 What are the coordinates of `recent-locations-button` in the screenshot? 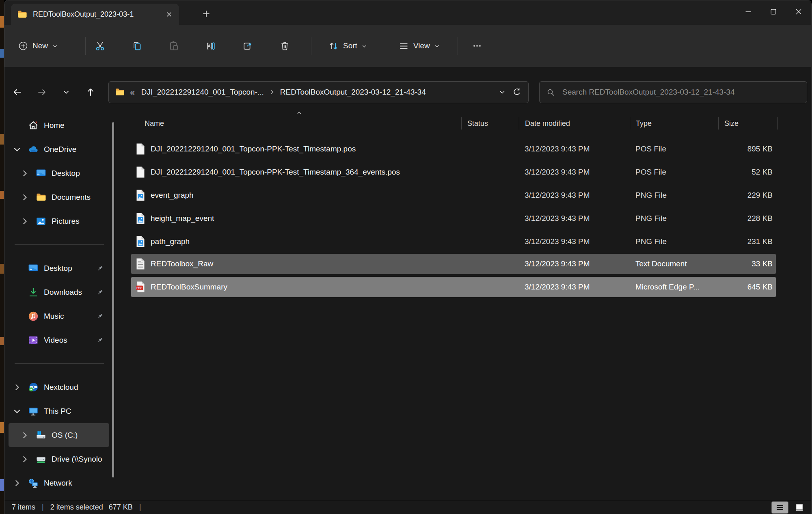 It's located at (66, 92).